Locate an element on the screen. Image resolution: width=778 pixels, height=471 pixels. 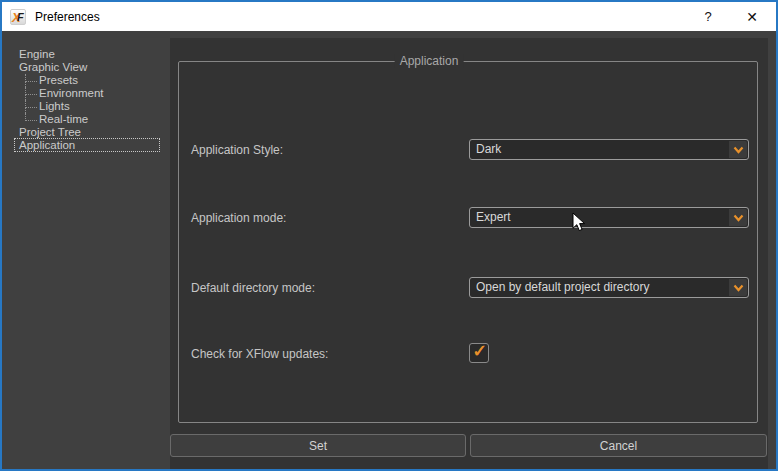
check-updates-checkbox: ✓ is located at coordinates (479, 353).